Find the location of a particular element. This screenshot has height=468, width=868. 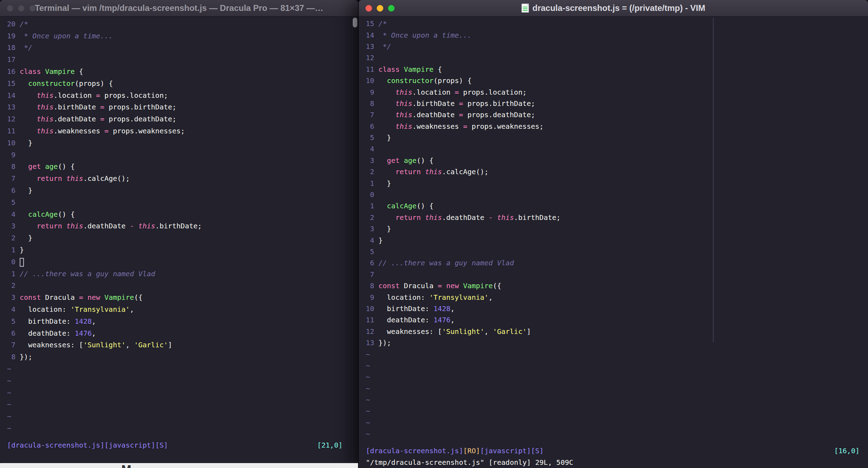

code-line: 12 is located at coordinates (617, 58).